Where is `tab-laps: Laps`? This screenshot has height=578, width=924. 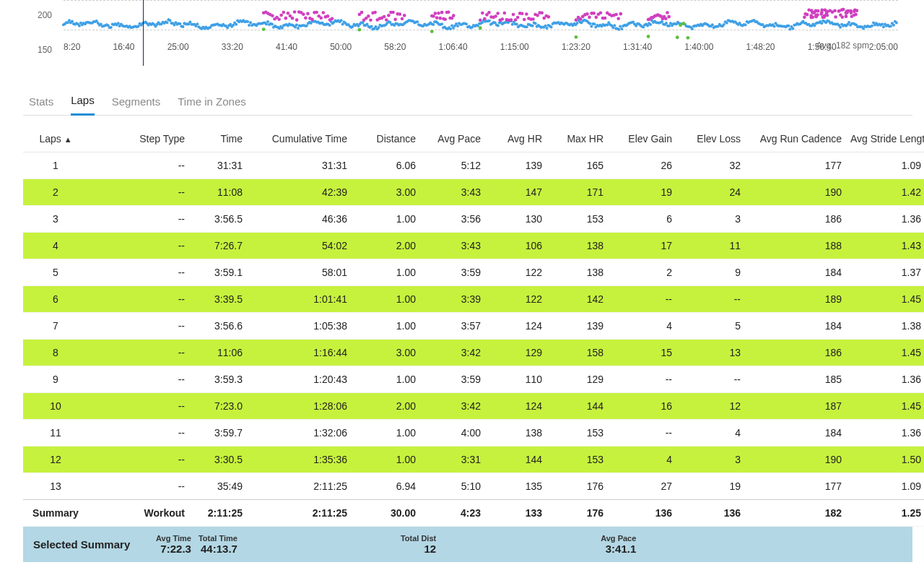 tab-laps: Laps is located at coordinates (82, 102).